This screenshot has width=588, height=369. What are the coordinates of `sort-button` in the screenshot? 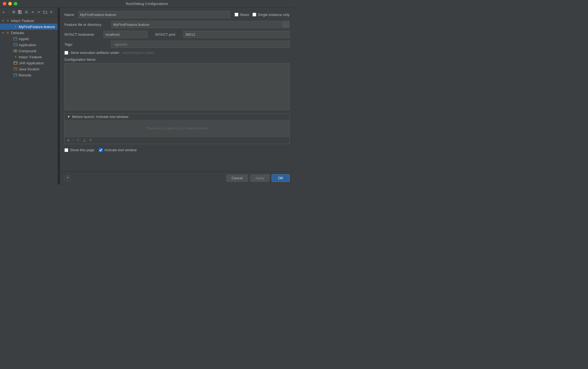 It's located at (51, 12).